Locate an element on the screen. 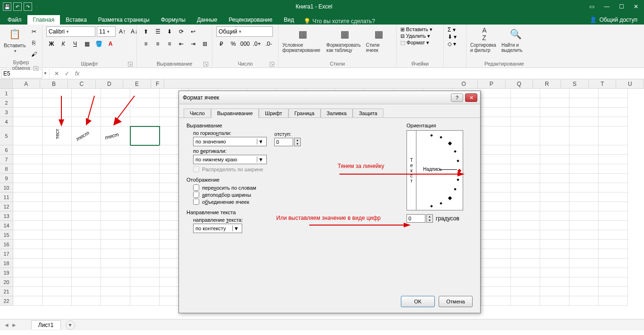  new-sheet-button: + is located at coordinates (70, 325).